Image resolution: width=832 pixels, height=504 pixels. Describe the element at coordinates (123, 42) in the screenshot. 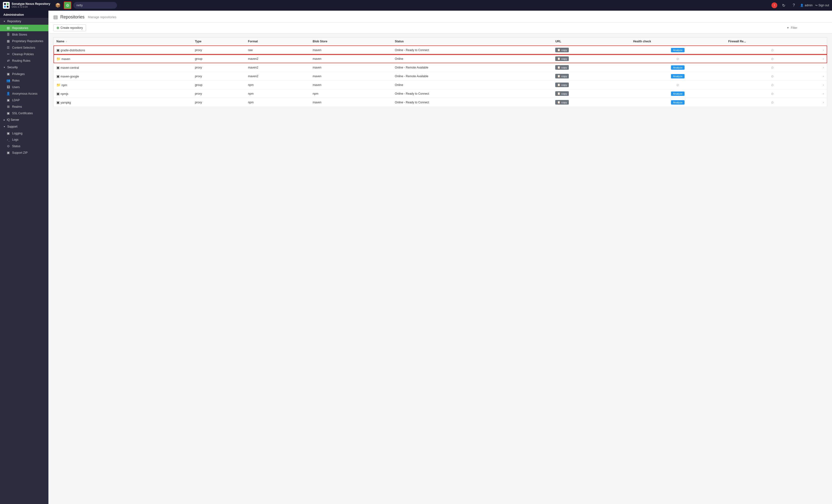

I see `col-name: Name ↑` at that location.